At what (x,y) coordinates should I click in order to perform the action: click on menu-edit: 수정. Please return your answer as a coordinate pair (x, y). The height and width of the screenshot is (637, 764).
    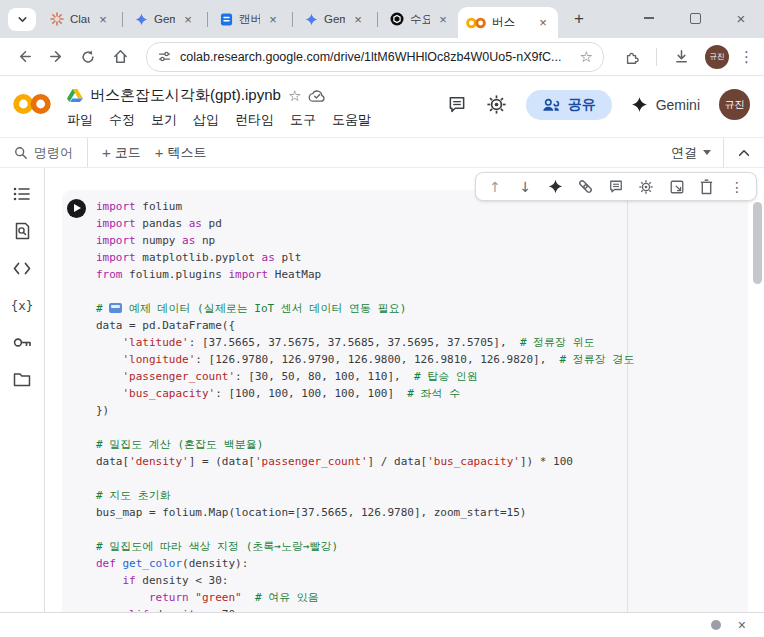
    Looking at the image, I should click on (122, 120).